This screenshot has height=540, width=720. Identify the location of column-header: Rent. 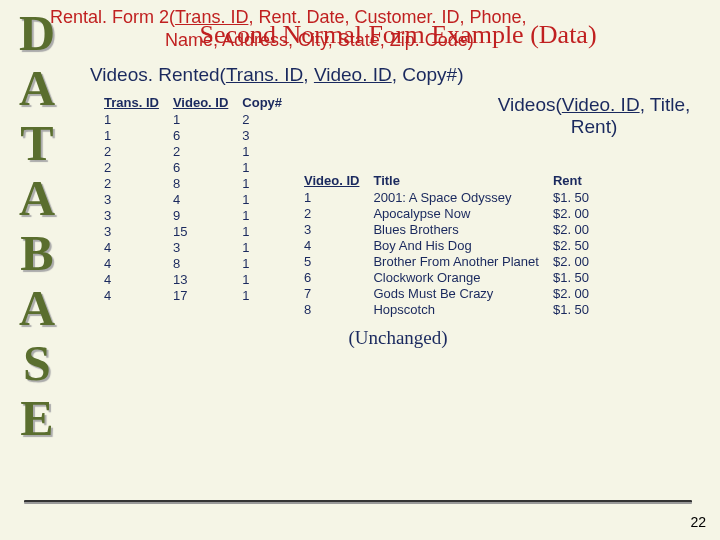
(576, 180).